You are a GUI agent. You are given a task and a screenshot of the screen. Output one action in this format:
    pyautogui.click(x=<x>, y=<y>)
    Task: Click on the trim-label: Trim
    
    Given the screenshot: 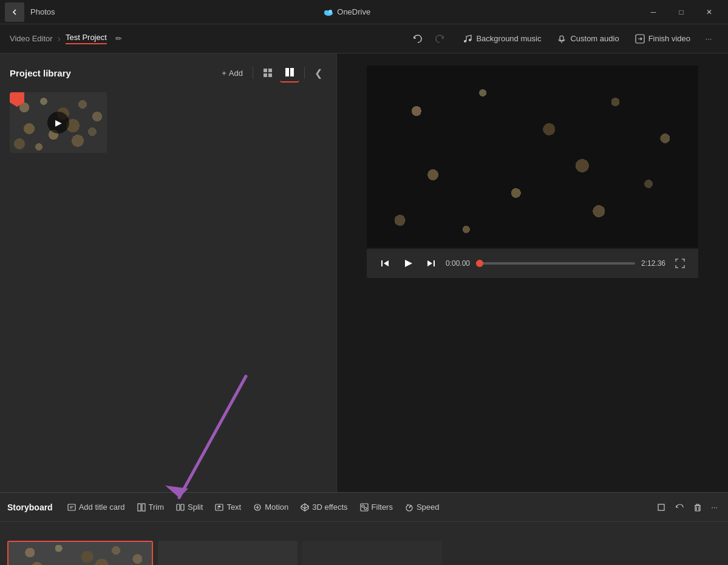 What is the action you would take?
    pyautogui.click(x=157, y=507)
    